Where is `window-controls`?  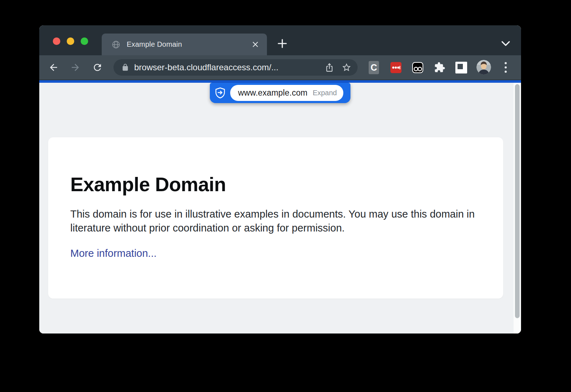
window-controls is located at coordinates (71, 41).